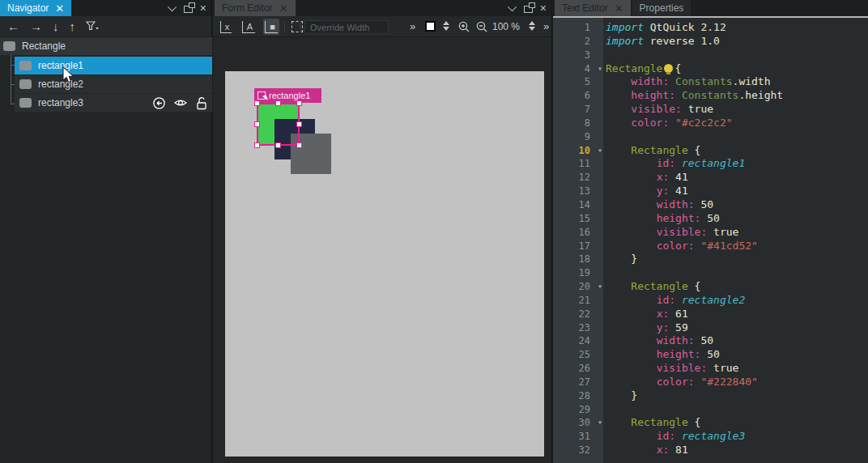  I want to click on navigator-item-root: Rectangle, so click(106, 46).